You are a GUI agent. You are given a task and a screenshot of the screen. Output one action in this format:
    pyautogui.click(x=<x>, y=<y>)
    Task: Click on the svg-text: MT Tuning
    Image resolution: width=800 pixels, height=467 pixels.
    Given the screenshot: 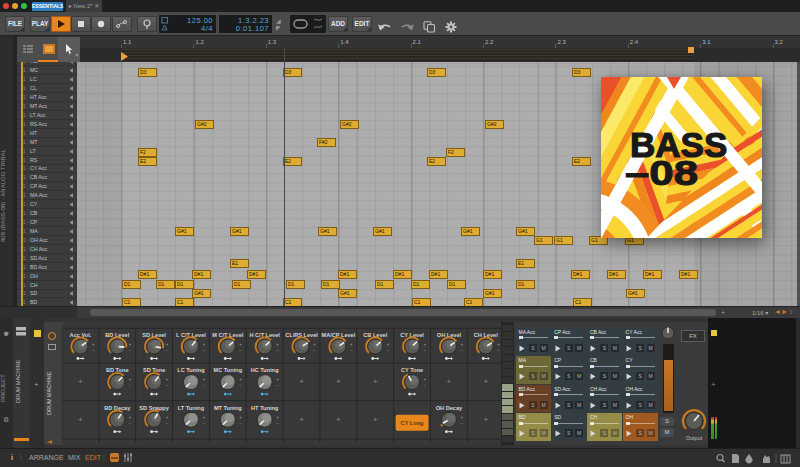 What is the action you would take?
    pyautogui.click(x=228, y=408)
    